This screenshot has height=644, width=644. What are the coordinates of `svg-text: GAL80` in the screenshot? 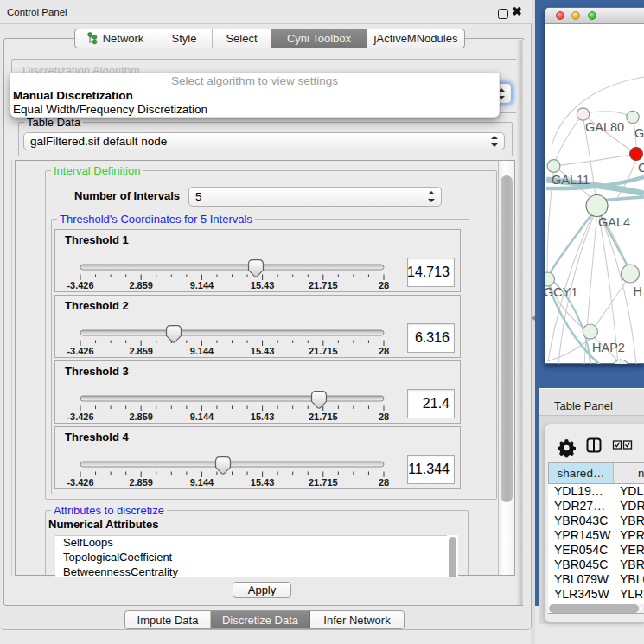 It's located at (605, 127).